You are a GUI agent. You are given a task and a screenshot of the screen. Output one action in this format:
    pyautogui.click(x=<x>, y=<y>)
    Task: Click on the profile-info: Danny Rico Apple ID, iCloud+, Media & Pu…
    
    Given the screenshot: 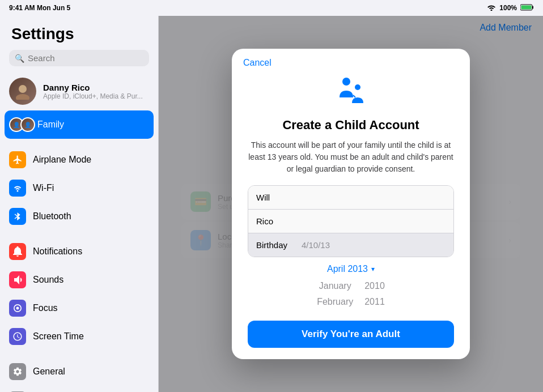 What is the action you would take?
    pyautogui.click(x=93, y=92)
    